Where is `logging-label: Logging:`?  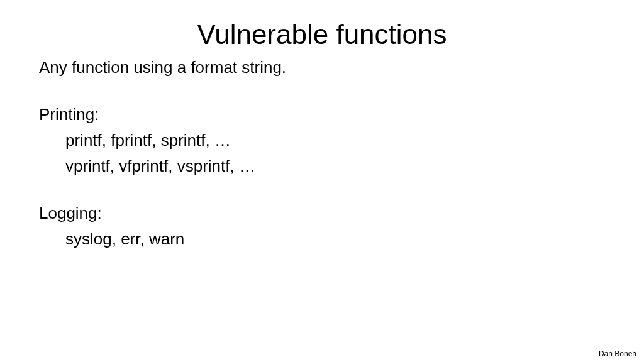 logging-label: Logging: is located at coordinates (322, 214).